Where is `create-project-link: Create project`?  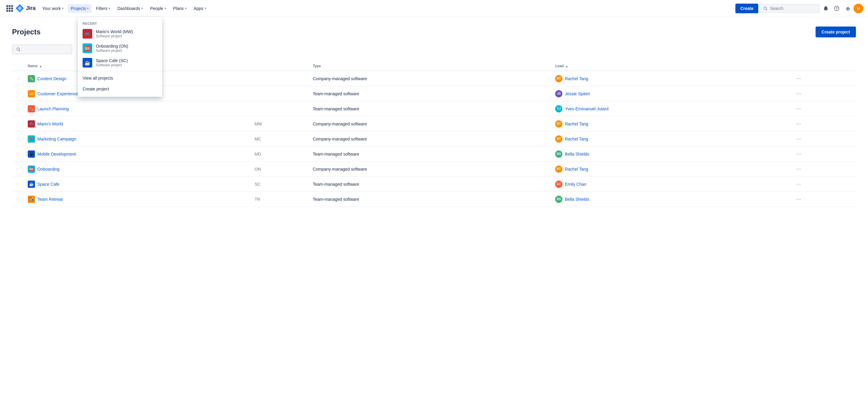
create-project-link: Create project is located at coordinates (120, 89).